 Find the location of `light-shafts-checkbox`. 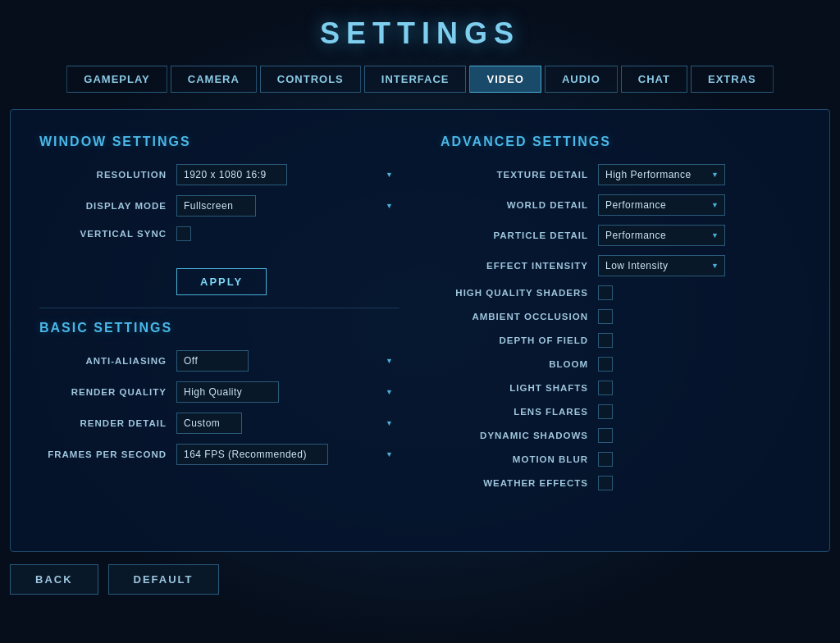

light-shafts-checkbox is located at coordinates (605, 388).